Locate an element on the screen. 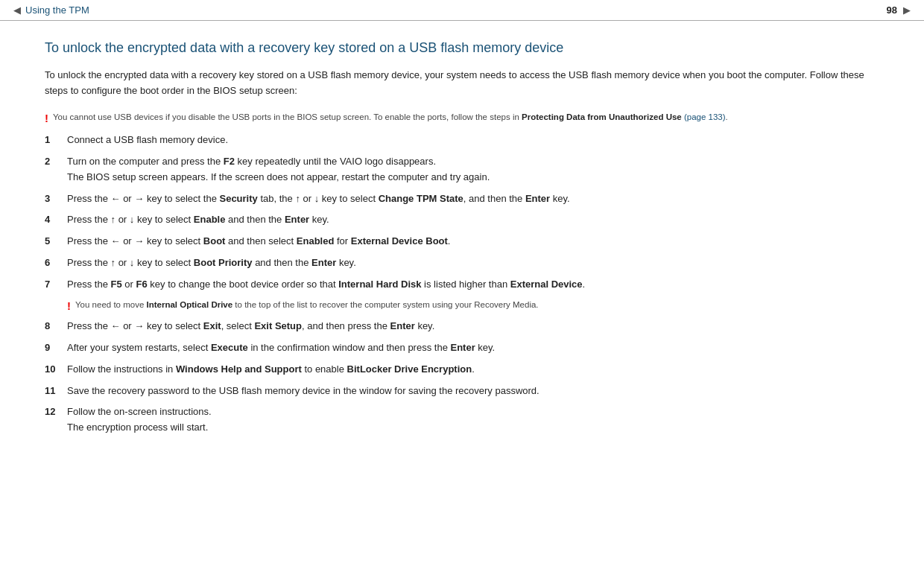  step-9: 9 After your system restarts, select Exe… is located at coordinates (462, 349).